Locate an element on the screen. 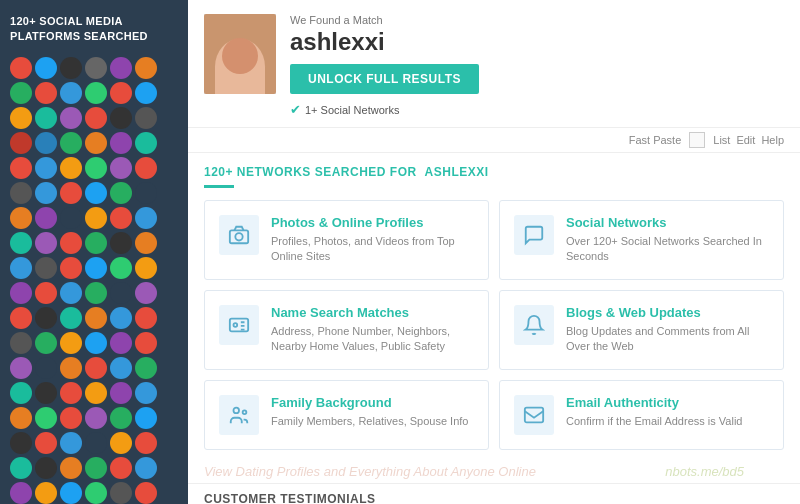  card-0: Photos & Online Profiles Profiles, Photo… is located at coordinates (346, 240).